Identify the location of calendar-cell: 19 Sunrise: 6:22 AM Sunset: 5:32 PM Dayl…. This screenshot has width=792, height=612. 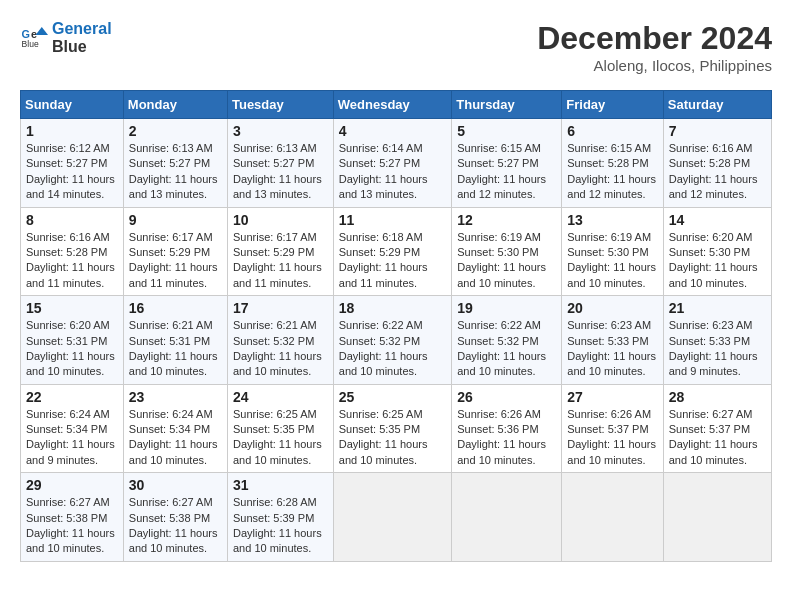
(507, 340).